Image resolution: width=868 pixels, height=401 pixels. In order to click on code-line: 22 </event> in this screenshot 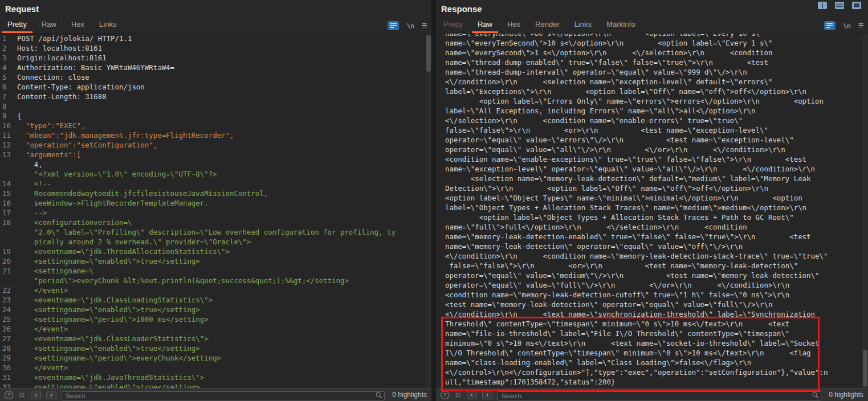, I will do `click(217, 290)`.